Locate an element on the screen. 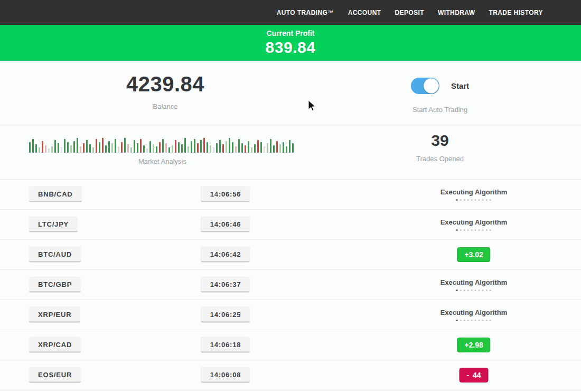  pair-pill: EOS/EUR is located at coordinates (55, 375).